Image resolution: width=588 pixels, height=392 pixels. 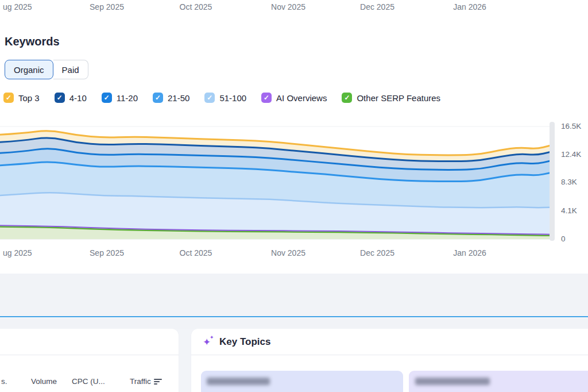 I want to click on legend-label: Other SERP Features, so click(x=399, y=98).